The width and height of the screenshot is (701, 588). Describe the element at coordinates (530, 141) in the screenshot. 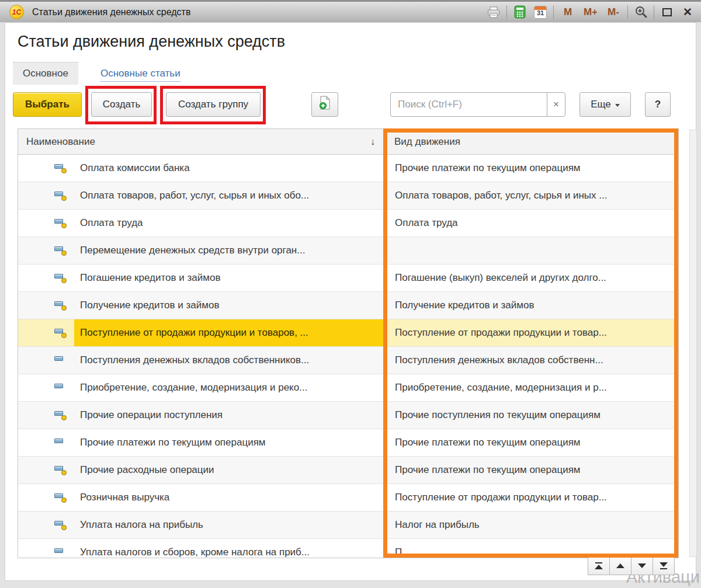

I see `column-header-kind: Вид движения` at that location.